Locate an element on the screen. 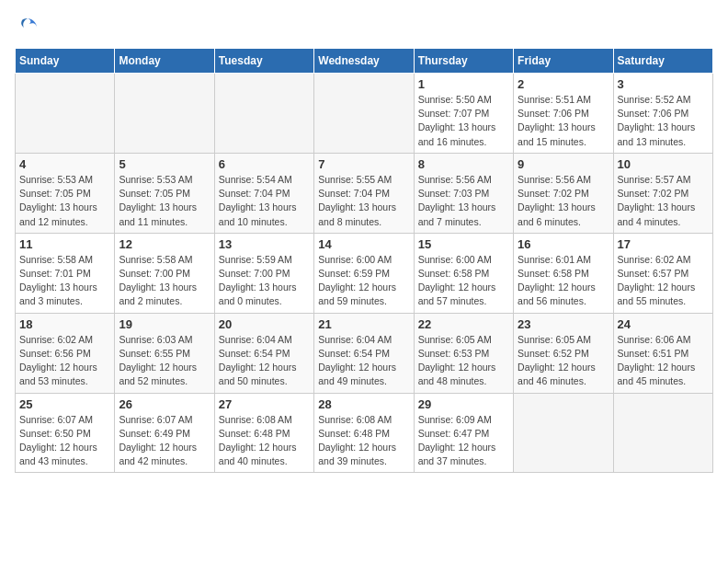 This screenshot has width=728, height=563. day-number: 29 is located at coordinates (463, 405).